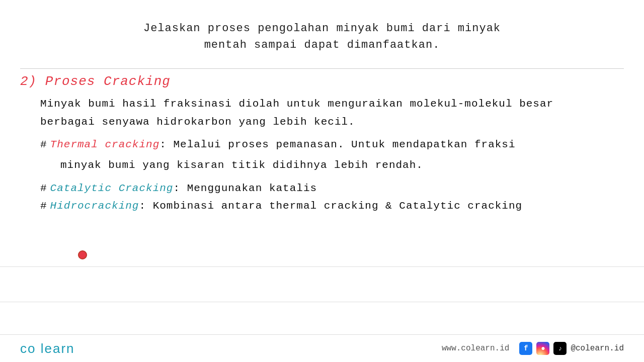 Image resolution: width=644 pixels, height=362 pixels. I want to click on hash-hidro: #, so click(44, 206).